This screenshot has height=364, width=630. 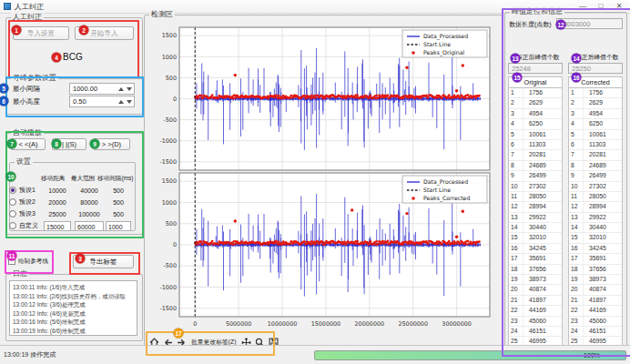 I want to click on peak-sample-value: 26499, so click(x=535, y=176).